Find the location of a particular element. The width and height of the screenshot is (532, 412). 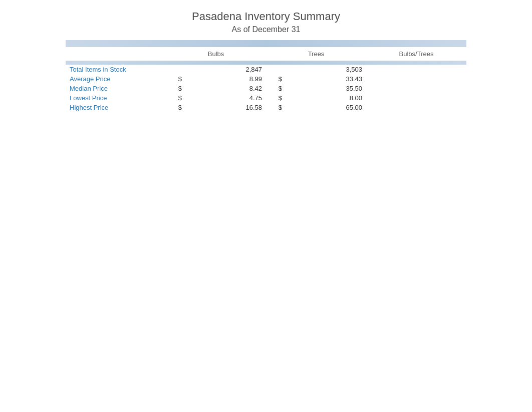

table-row: Total Items in Stock 2,847 3,503 is located at coordinates (266, 69).